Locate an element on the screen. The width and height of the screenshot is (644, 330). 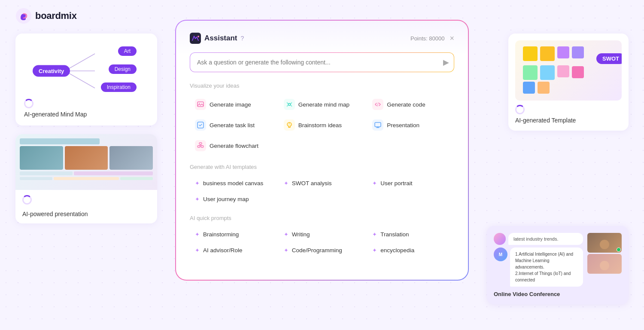
generate-image-label: Generate image is located at coordinates (230, 105).